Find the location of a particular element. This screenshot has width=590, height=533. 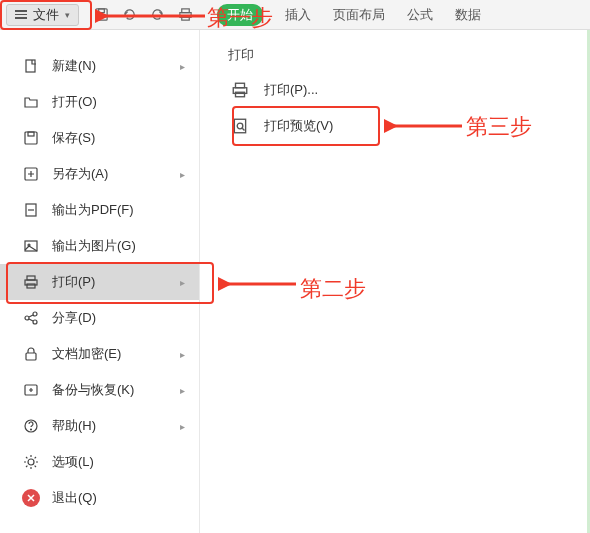

sidebar-item-help: 帮助(H) ▸ is located at coordinates (100, 426).